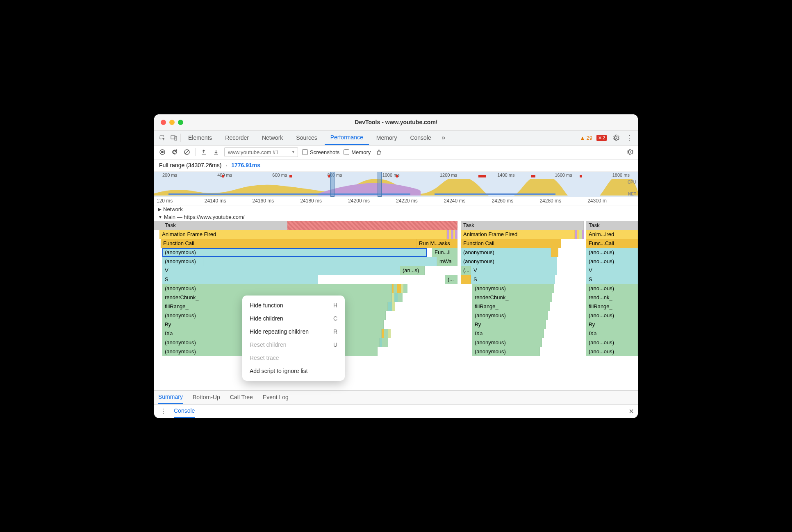 The image size is (792, 532). I want to click on inspect-icon, so click(162, 138).